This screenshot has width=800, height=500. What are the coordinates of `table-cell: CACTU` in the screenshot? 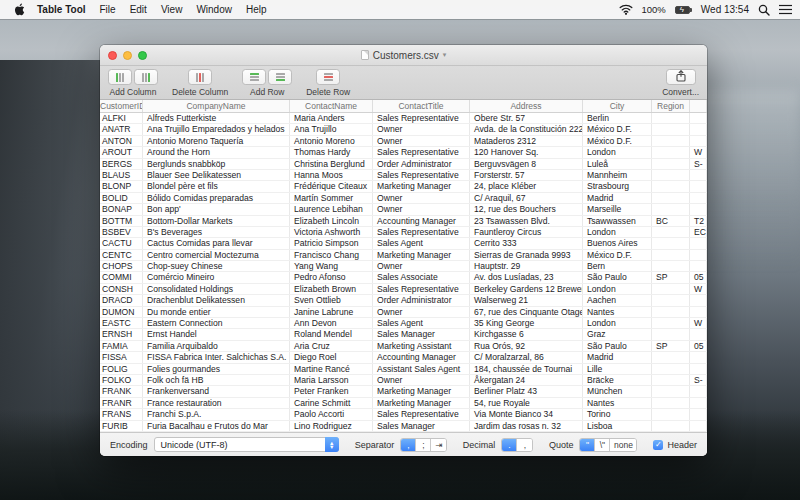 It's located at (122, 243).